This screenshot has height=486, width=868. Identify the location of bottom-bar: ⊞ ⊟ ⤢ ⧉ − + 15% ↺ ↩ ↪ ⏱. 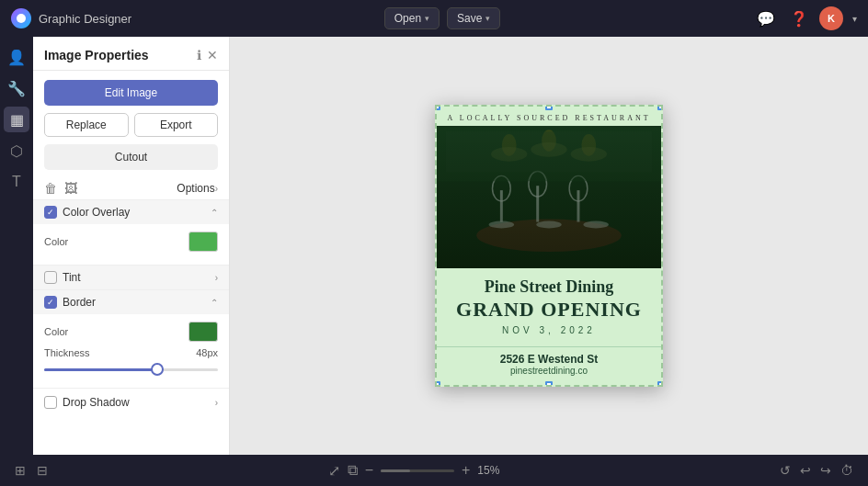
(434, 470).